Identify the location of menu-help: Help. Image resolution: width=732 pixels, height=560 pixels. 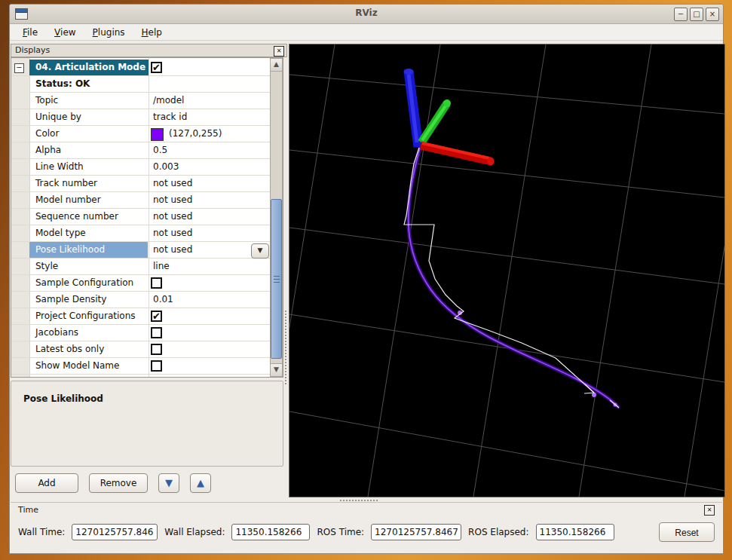
(152, 32).